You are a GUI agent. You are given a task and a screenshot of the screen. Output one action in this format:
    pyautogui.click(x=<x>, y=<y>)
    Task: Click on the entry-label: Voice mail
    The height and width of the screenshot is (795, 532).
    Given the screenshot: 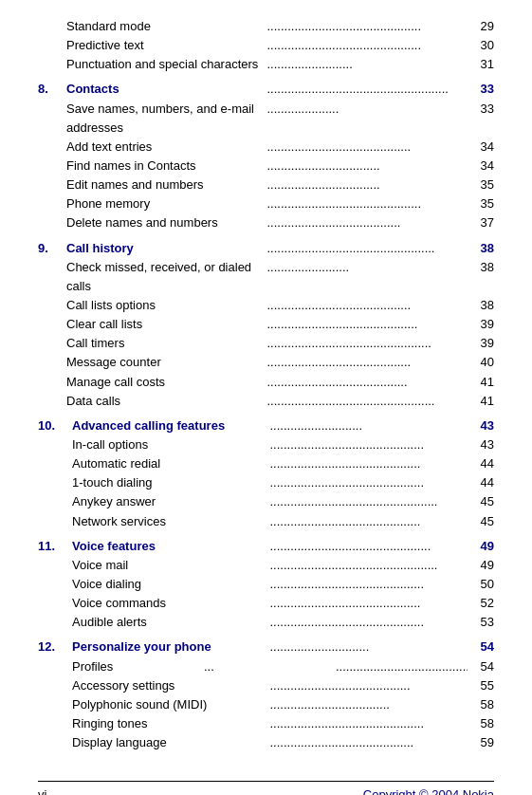 What is the action you would take?
    pyautogui.click(x=171, y=565)
    